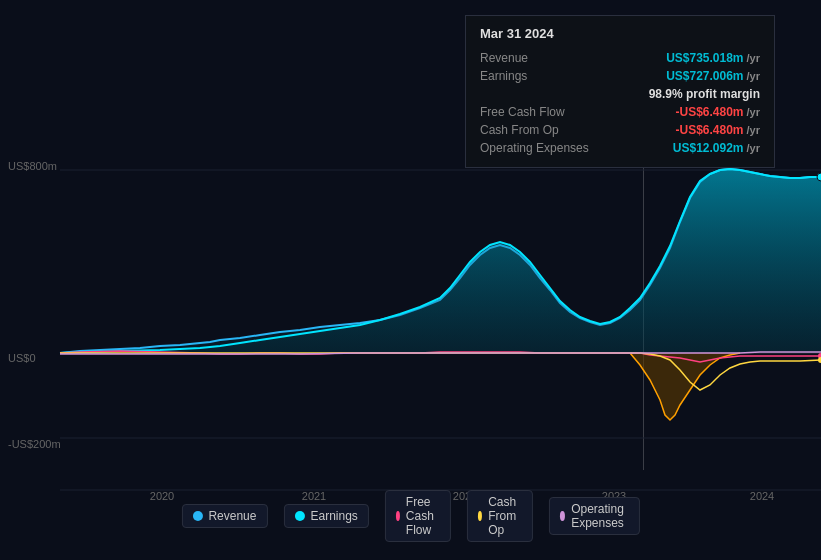 The image size is (821, 560). What do you see at coordinates (718, 112) in the screenshot?
I see `tooltip-value-fcf: -US$6.480m/yr` at bounding box center [718, 112].